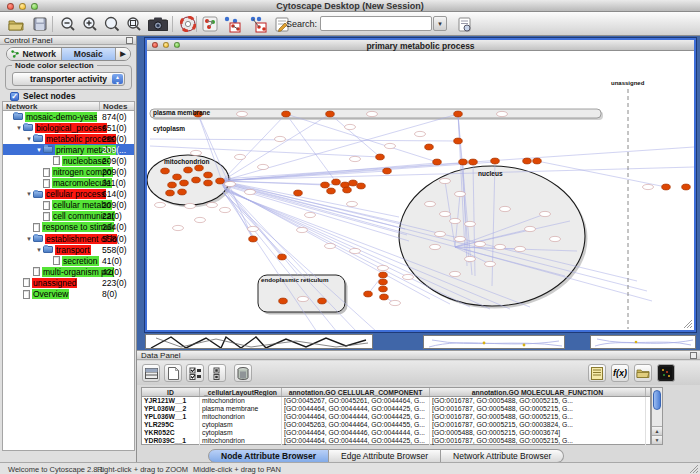 Image resolution: width=700 pixels, height=474 pixels. What do you see at coordinates (171, 417) in the screenshot?
I see `table-cell: YPL036W__1` at bounding box center [171, 417].